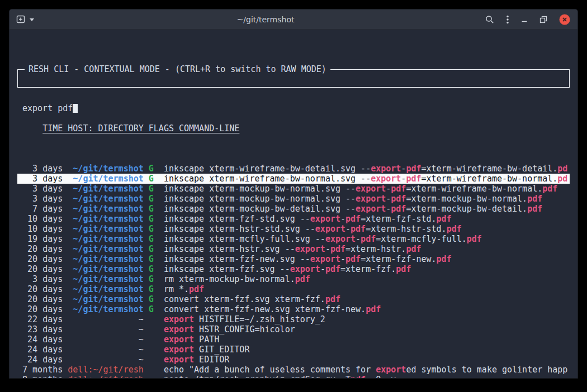  Describe the element at coordinates (294, 370) in the screenshot. I see `history-row: 7 months dell:~/git/resh echo "Add a bun…` at that location.